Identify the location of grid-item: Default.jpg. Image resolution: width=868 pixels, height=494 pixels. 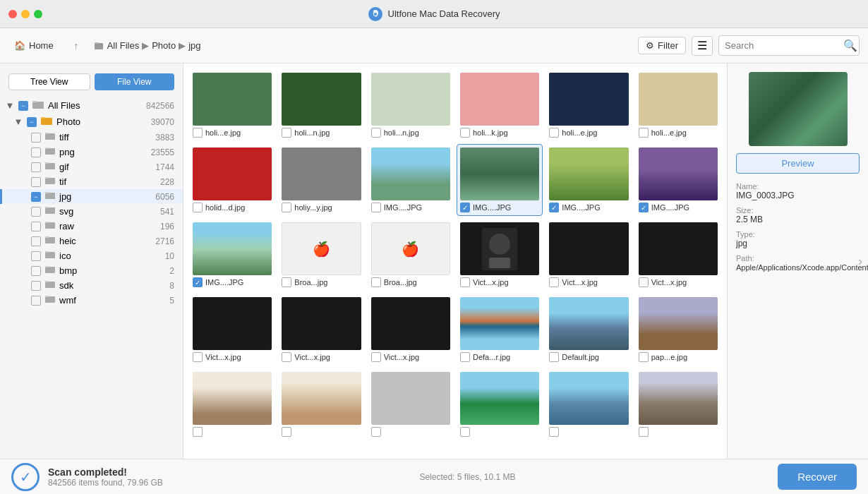
(589, 330).